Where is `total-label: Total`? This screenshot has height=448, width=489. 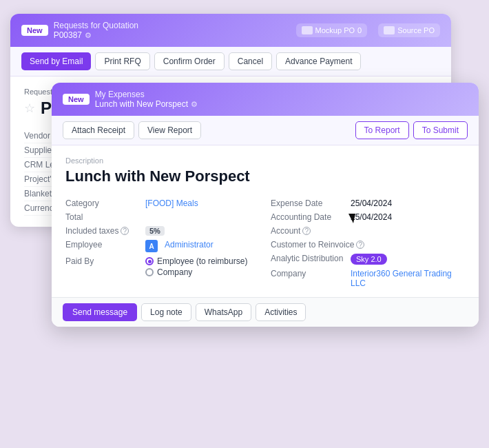 total-label: Total is located at coordinates (103, 217).